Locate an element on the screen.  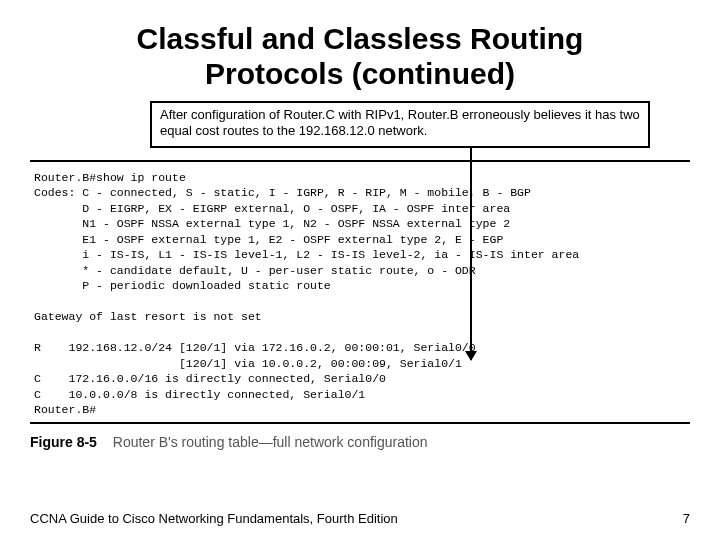
callout-box: After configuration of Router.C with RIP… is located at coordinates (400, 124).